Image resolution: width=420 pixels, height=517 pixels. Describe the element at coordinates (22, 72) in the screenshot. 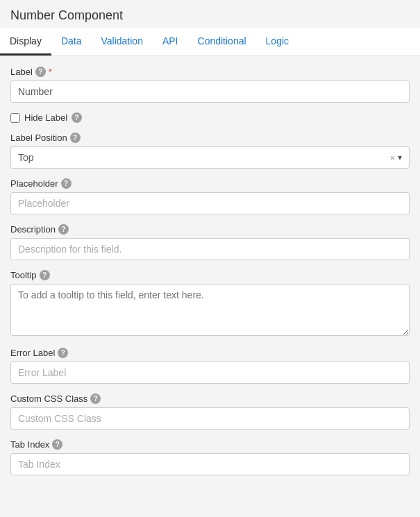

I see `label-text: Label` at that location.